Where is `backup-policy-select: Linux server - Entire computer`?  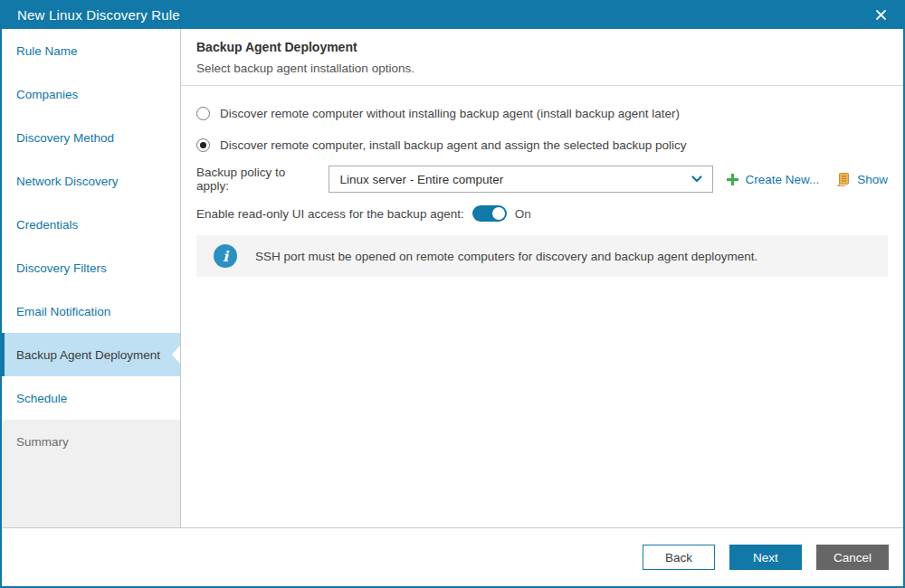
backup-policy-select: Linux server - Entire computer is located at coordinates (521, 179).